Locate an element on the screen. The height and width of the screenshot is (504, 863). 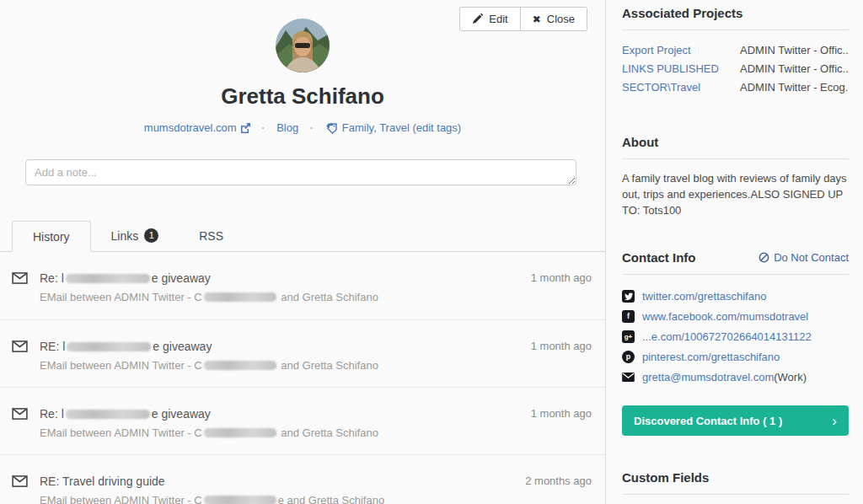
close-button-label: Close is located at coordinates (561, 19).